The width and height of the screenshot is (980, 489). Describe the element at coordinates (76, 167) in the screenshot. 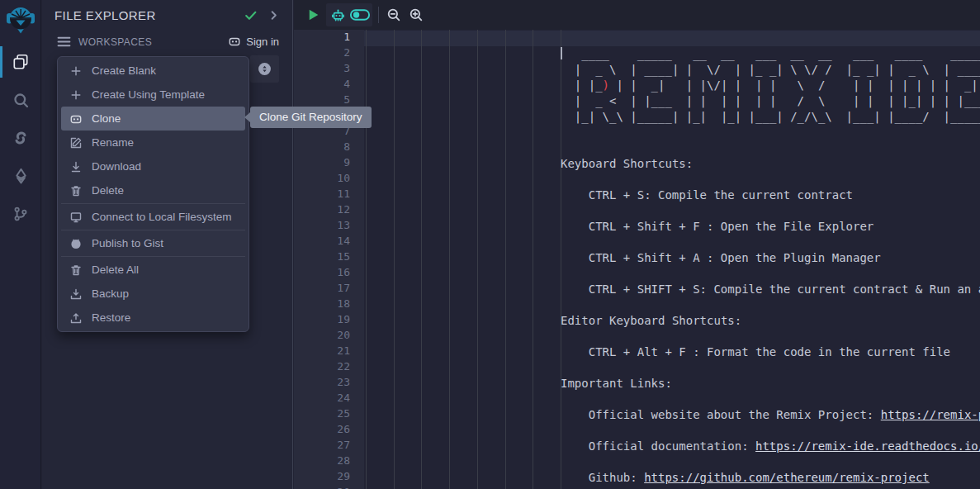

I see `download-icon` at that location.